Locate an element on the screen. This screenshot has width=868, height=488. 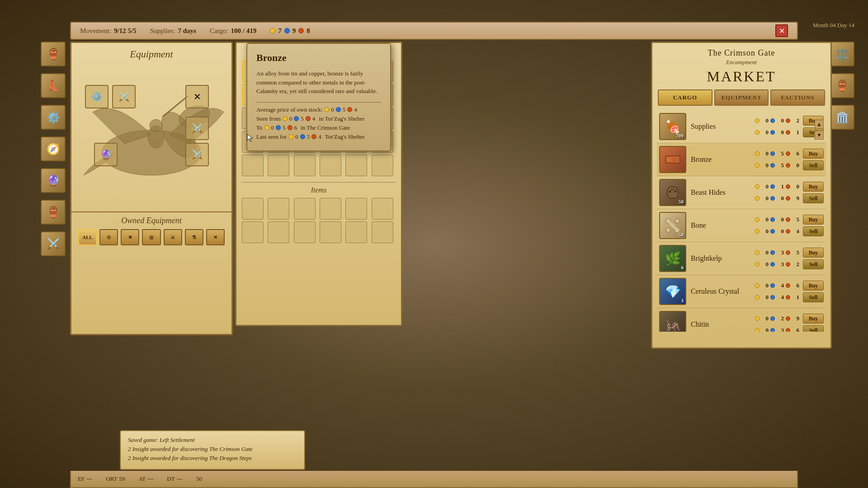
last-gem1-val: 0 is located at coordinates (297, 137).